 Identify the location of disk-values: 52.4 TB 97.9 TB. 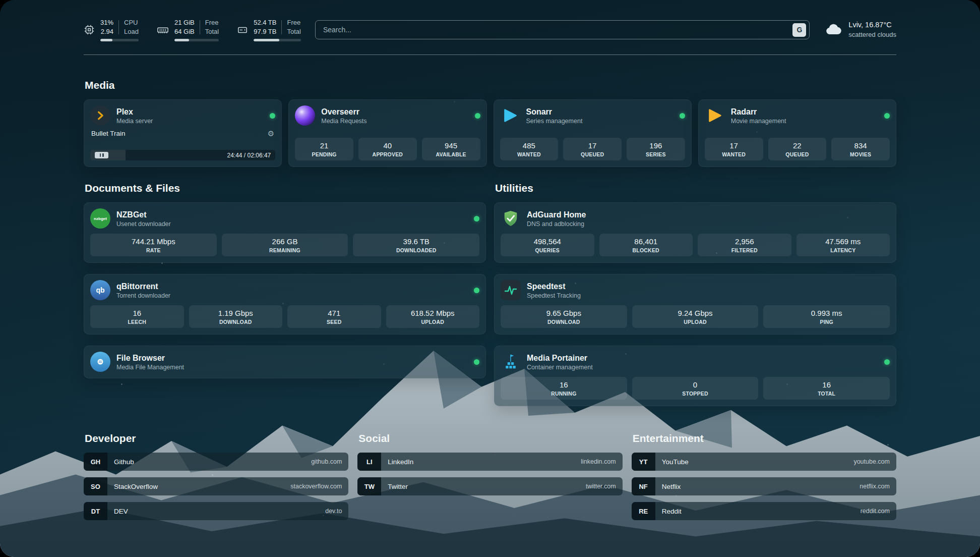
(265, 27).